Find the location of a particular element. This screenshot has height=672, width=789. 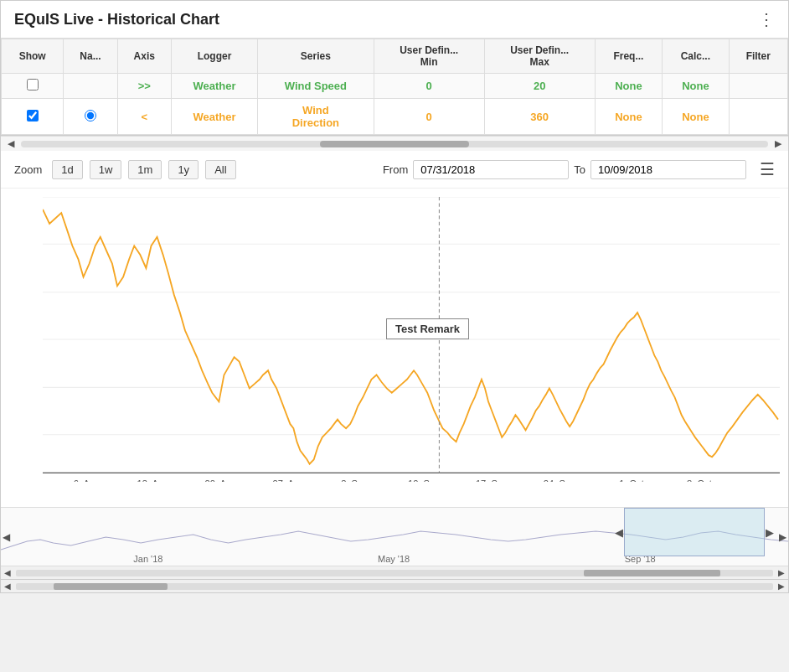

table-row: >> Weather Wind Speed 0 20 None None is located at coordinates (395, 86).